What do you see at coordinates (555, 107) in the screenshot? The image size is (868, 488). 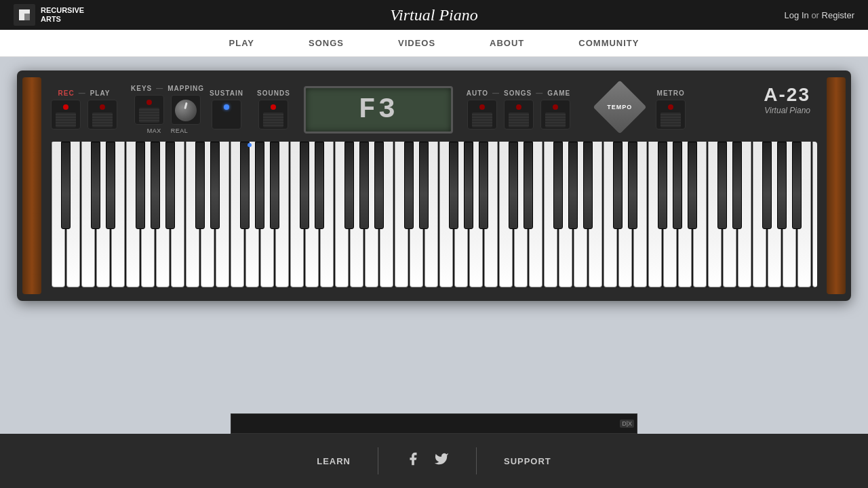 I see `game-led` at bounding box center [555, 107].